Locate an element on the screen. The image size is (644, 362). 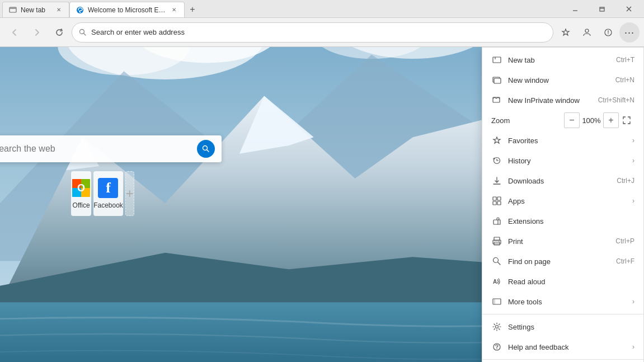
quick-link-add: + is located at coordinates (130, 194).